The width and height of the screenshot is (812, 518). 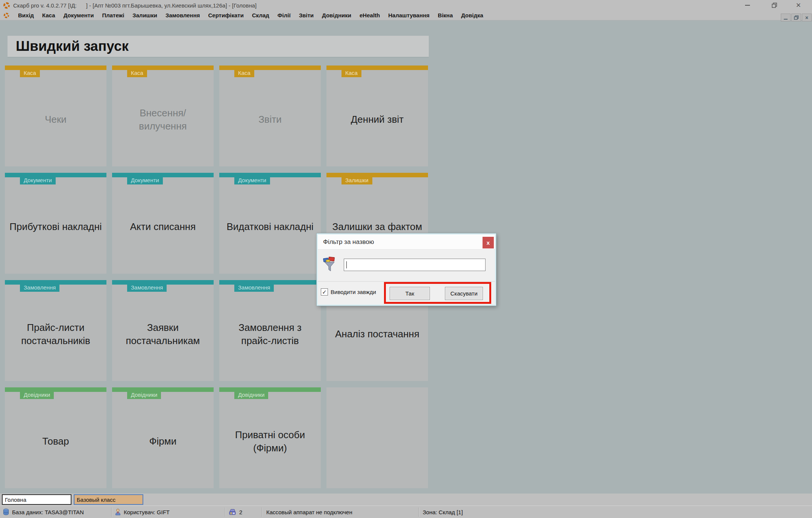 What do you see at coordinates (49, 15) in the screenshot?
I see `menu-item-каса: Каса` at bounding box center [49, 15].